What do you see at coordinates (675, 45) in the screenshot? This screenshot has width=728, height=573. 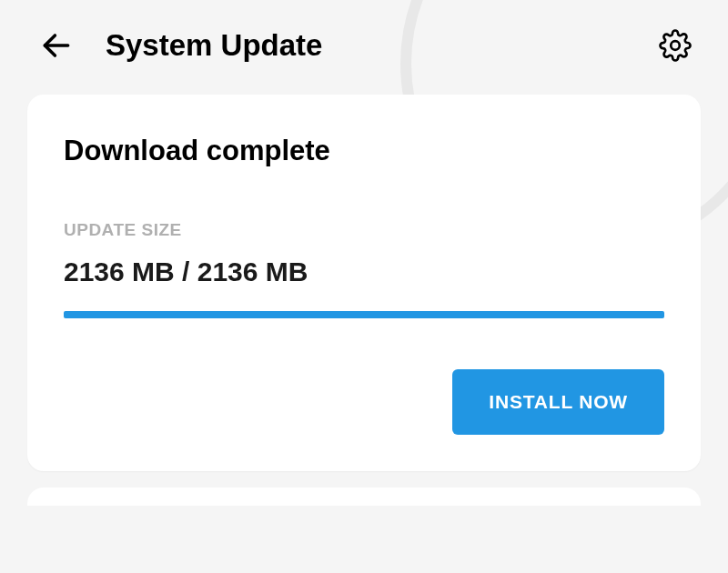 I see `gear-icon` at bounding box center [675, 45].